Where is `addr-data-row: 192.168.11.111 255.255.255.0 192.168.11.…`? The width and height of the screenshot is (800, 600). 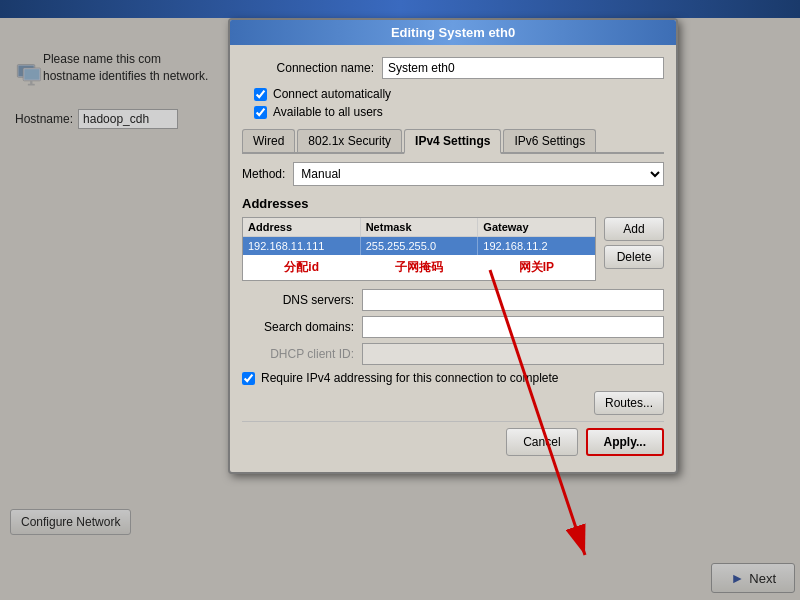 addr-data-row: 192.168.11.111 255.255.255.0 192.168.11.… is located at coordinates (419, 246).